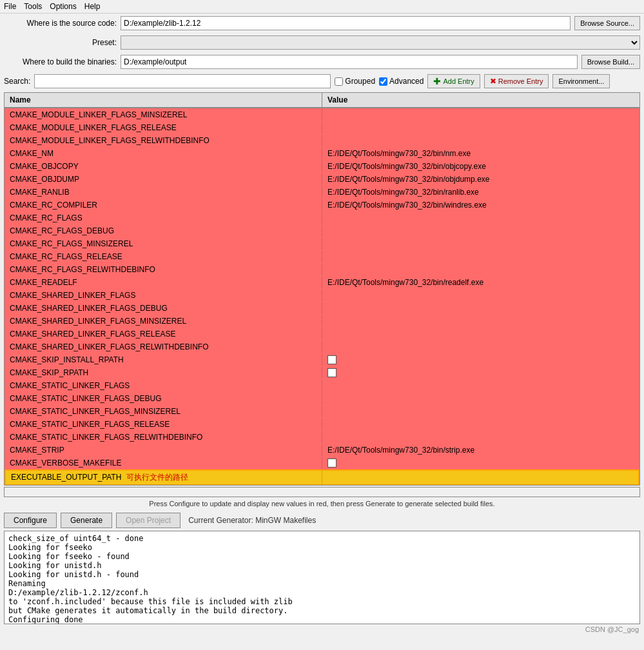  What do you see at coordinates (164, 411) in the screenshot?
I see `table-cell-name: CMAKE_STATIC_LINKER_FLAGS_MINSIZEREL` at bounding box center [164, 411].